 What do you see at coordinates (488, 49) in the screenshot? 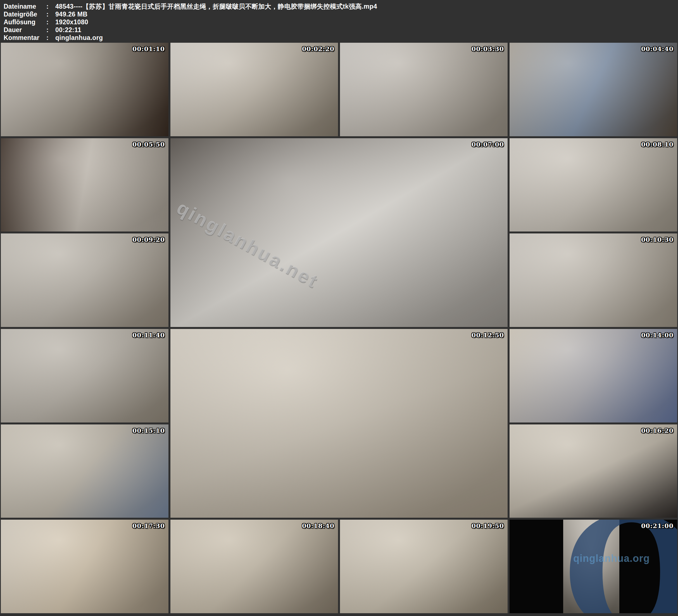
I see `timestamp-overlay: 00:03:30` at bounding box center [488, 49].